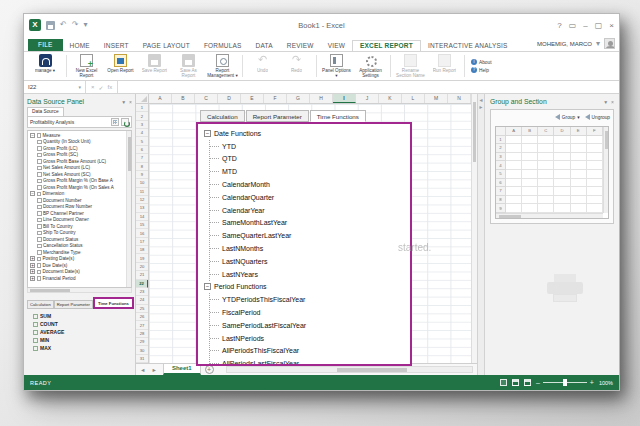  Describe the element at coordinates (116, 46) in the screenshot. I see `ribbon-tab-insert: INSERT` at that location.